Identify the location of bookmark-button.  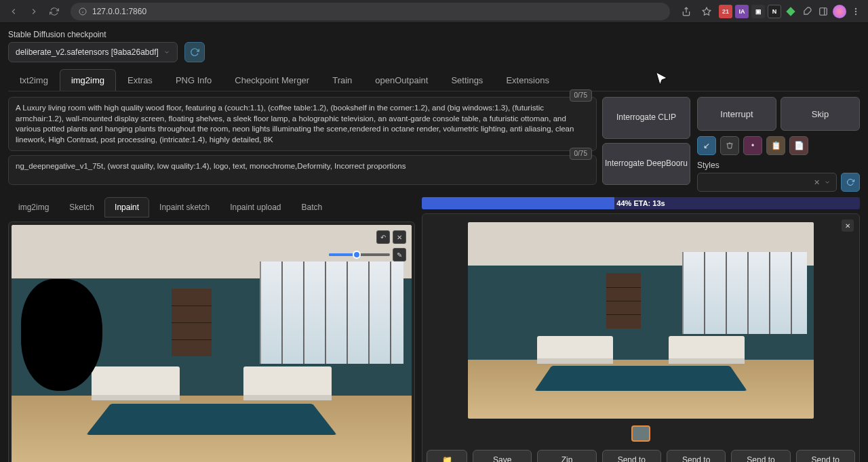
(707, 12).